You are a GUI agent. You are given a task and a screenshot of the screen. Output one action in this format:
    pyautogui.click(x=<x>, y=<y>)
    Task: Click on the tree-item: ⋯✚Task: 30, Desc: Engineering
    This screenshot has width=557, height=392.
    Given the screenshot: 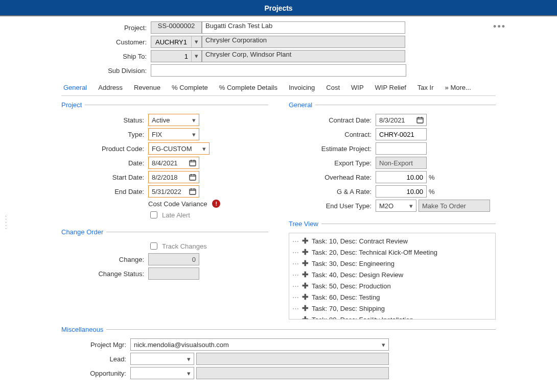 What is the action you would take?
    pyautogui.click(x=392, y=263)
    